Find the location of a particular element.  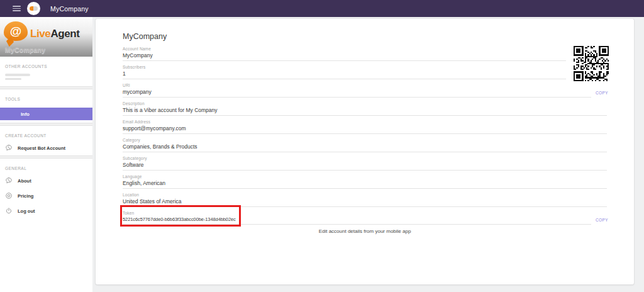

sidebar-item-label: Info is located at coordinates (25, 115).